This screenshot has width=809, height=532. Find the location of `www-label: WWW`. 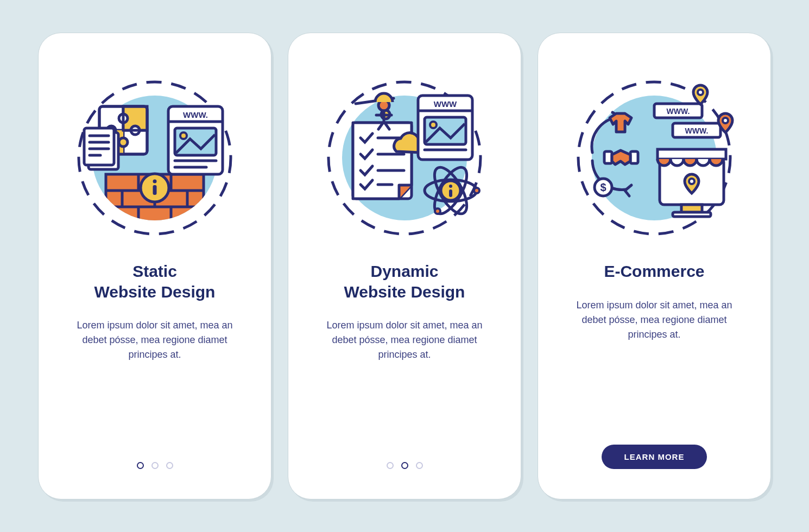

www-label: WWW is located at coordinates (445, 104).